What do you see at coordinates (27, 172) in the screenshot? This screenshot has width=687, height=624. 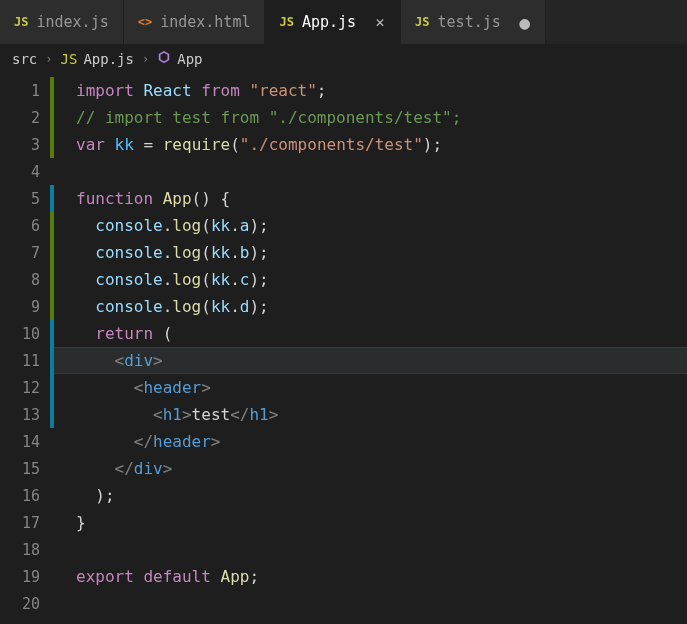 I see `gutter-row: 4` at bounding box center [27, 172].